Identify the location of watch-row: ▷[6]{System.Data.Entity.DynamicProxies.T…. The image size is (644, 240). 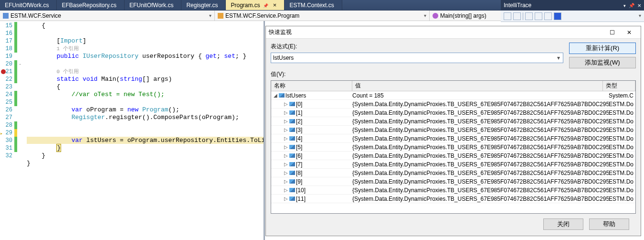
(454, 156).